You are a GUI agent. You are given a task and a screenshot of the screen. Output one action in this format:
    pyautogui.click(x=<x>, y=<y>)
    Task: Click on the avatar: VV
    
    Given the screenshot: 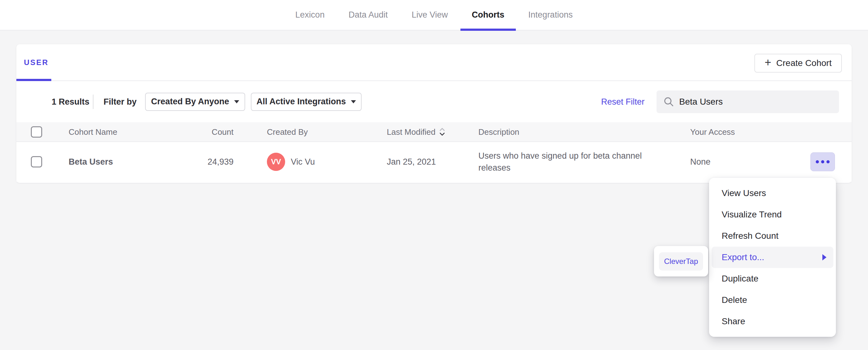 What is the action you would take?
    pyautogui.click(x=276, y=162)
    